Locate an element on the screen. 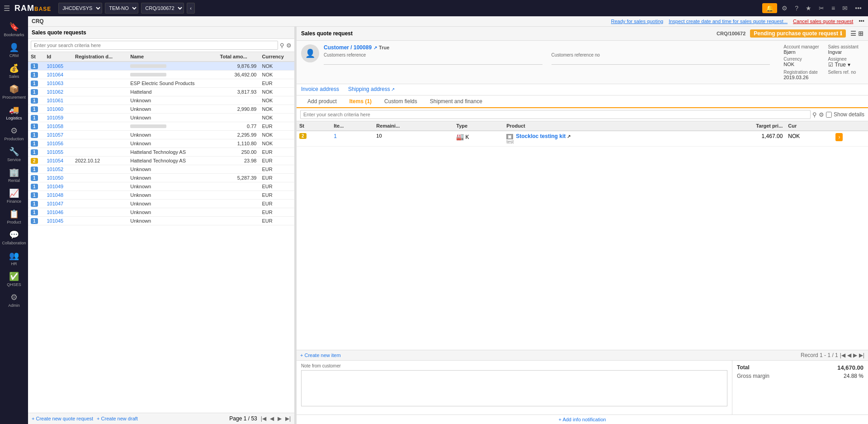  sellers-ref-value is located at coordinates (846, 77).